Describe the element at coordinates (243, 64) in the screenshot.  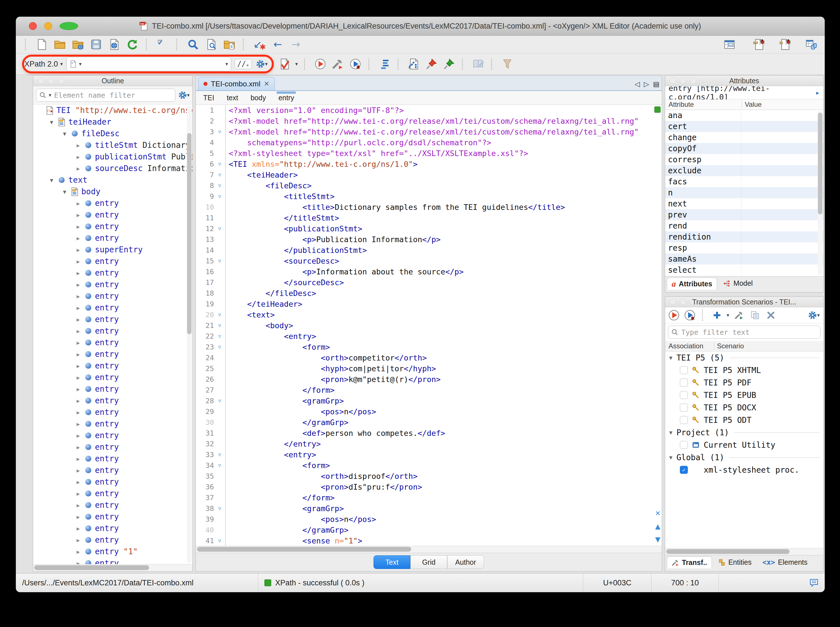
I see `xpath-update-on-caret-toggle: //★` at that location.